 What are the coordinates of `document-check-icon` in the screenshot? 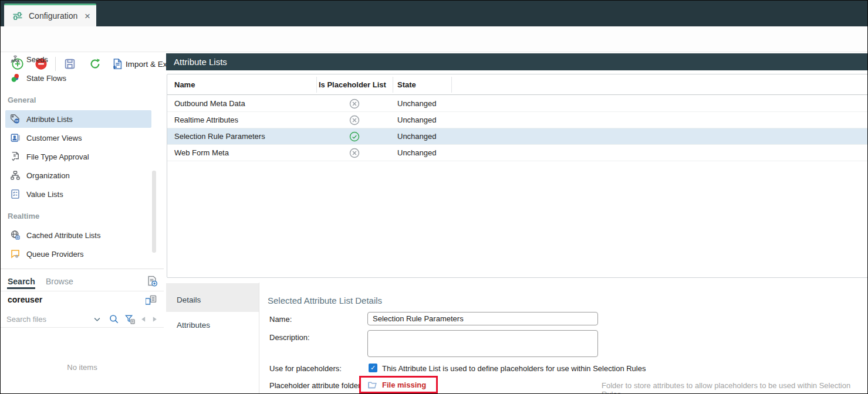 It's located at (15, 157).